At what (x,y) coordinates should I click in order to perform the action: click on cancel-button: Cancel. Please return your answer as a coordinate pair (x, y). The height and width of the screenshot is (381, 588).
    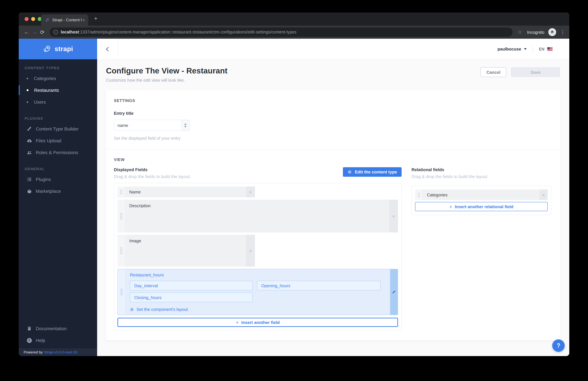
    Looking at the image, I should click on (493, 72).